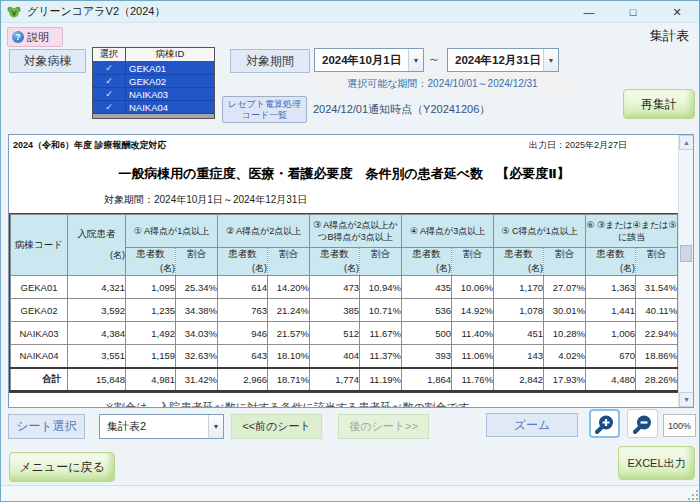 This screenshot has width=700, height=502. What do you see at coordinates (384, 426) in the screenshot?
I see `next-sheet-button: 後のシート>>` at bounding box center [384, 426].